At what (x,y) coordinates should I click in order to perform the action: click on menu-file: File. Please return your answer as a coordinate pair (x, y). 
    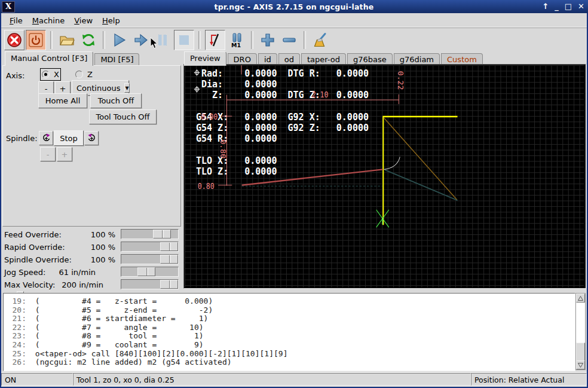
    Looking at the image, I should click on (16, 20).